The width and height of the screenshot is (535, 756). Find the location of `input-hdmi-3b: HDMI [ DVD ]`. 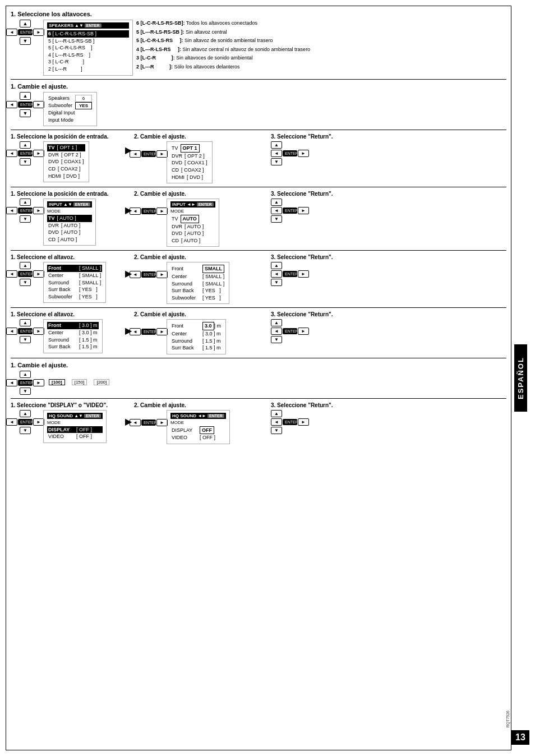

input-hdmi-3b: HDMI [ DVD ] is located at coordinates (190, 177).